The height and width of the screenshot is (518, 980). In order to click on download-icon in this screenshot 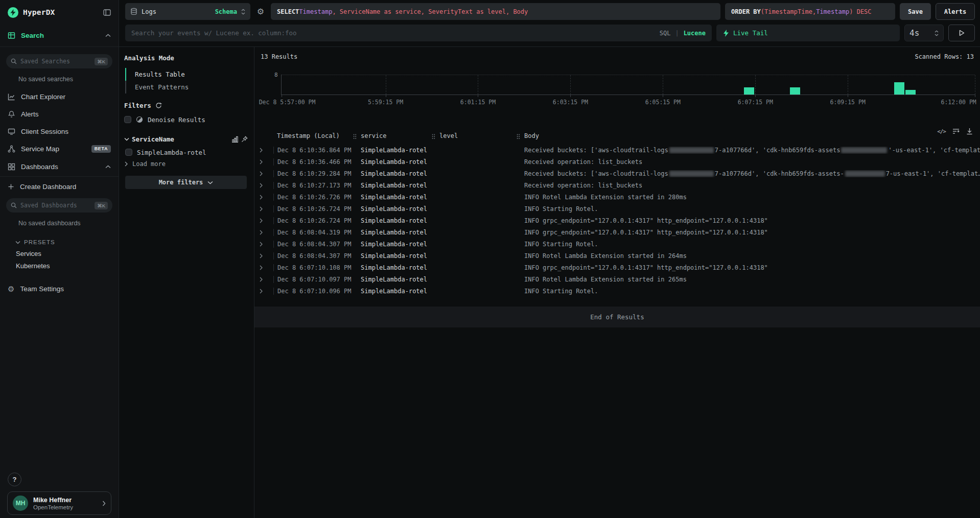, I will do `click(970, 131)`.